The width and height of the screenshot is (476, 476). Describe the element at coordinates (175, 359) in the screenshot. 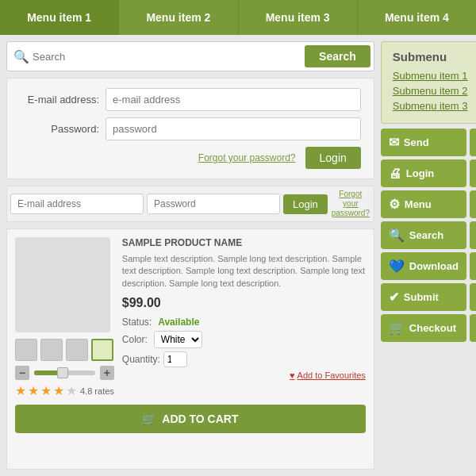

I see `quantity-input` at that location.